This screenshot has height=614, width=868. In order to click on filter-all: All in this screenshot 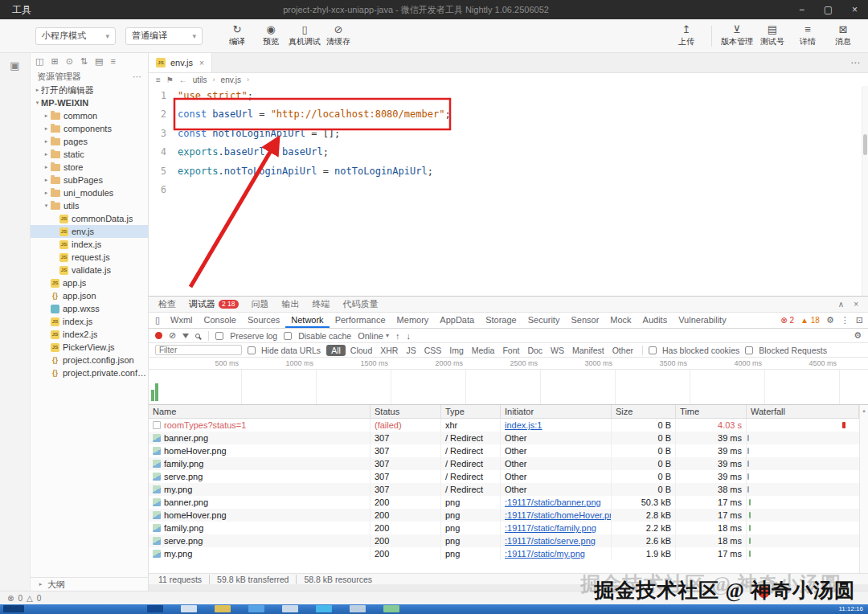, I will do `click(336, 350)`.